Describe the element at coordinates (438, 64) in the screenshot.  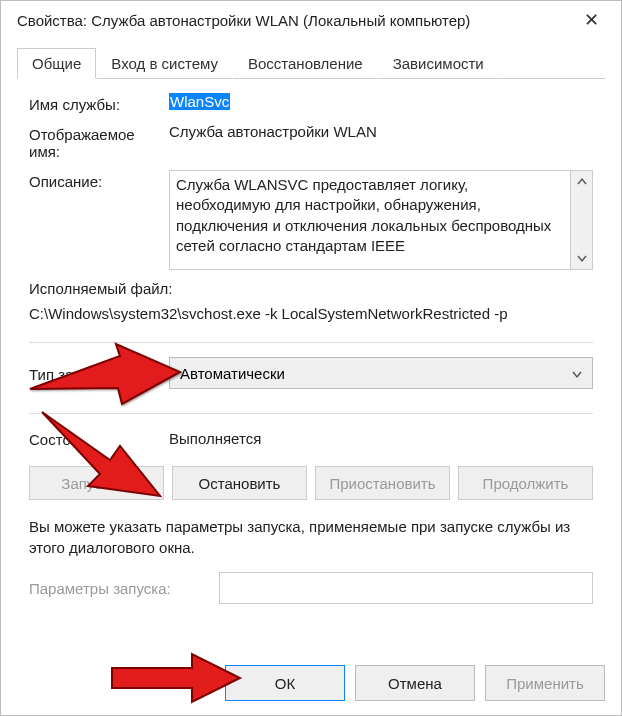
I see `tab-dependencies: Зависимости` at that location.